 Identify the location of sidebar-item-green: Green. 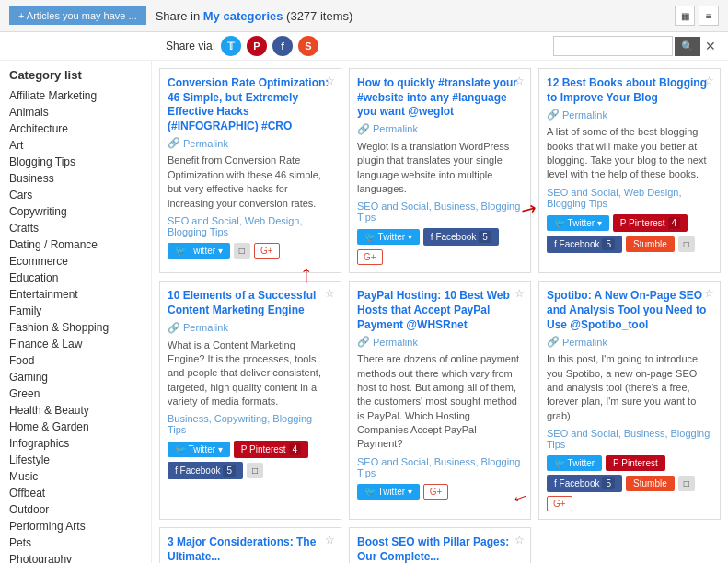
(75, 394).